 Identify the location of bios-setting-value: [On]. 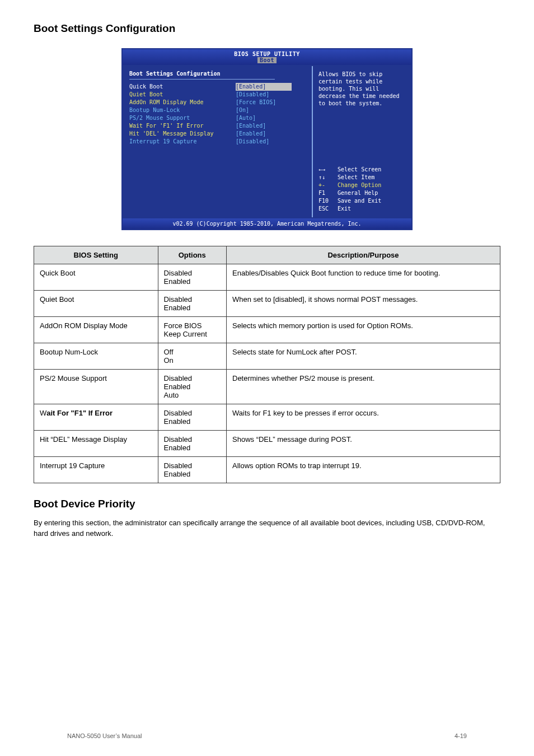
(264, 110).